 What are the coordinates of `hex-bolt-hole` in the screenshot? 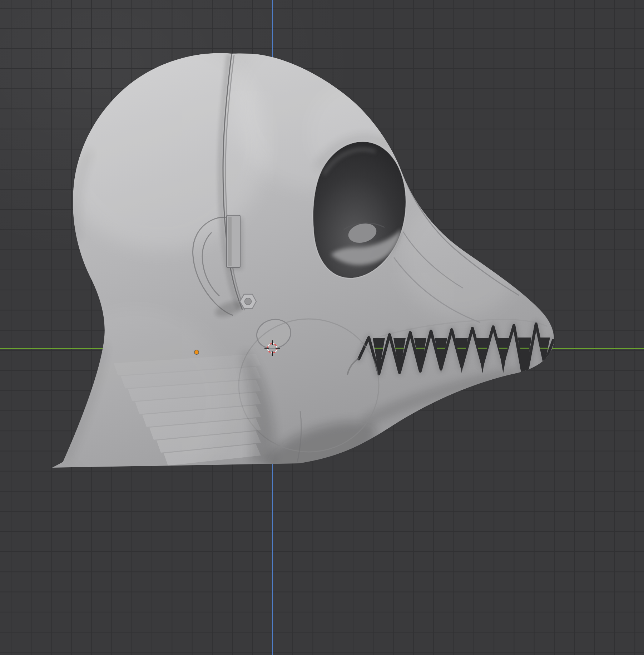 It's located at (248, 302).